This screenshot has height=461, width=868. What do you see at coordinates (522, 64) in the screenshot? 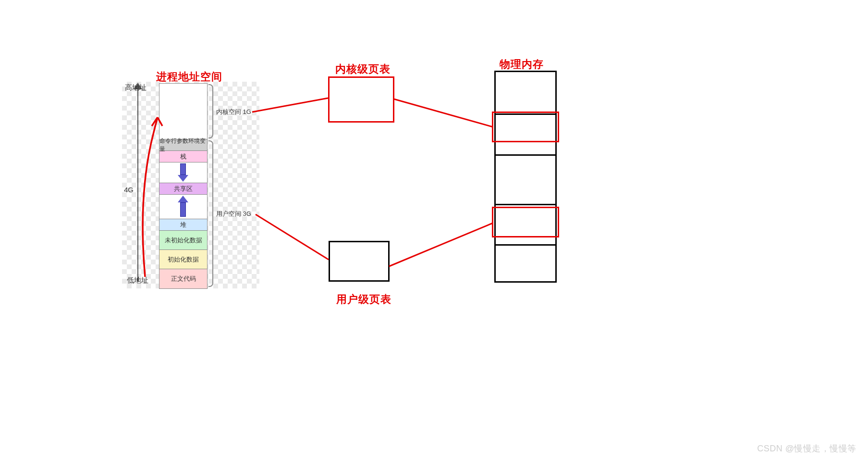
I see `title-phys-mem: 物理内存` at bounding box center [522, 64].